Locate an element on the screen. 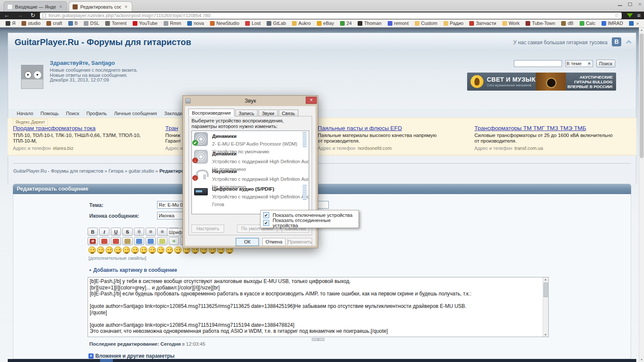 This screenshot has width=644, height=362. nav-link: Профиль is located at coordinates (97, 113).